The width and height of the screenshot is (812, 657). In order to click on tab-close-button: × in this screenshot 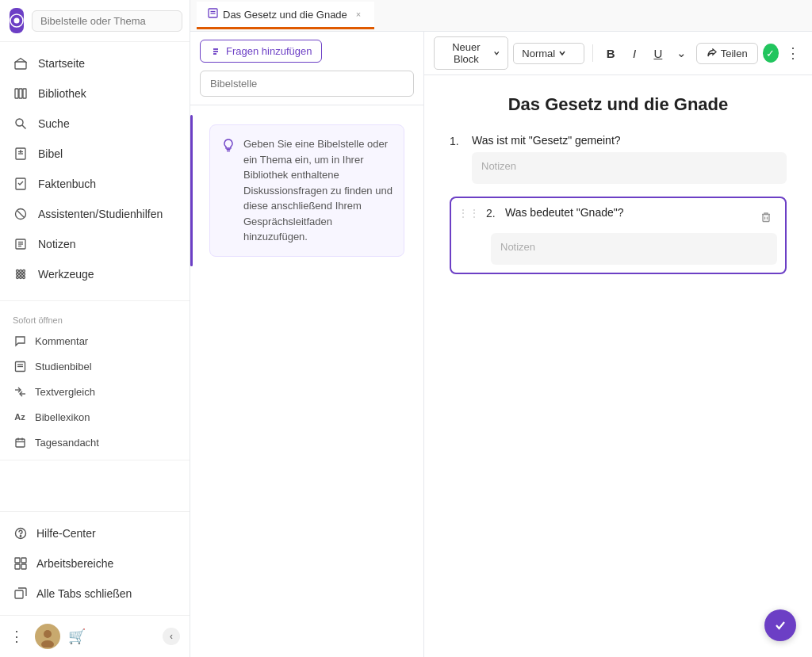, I will do `click(358, 14)`.